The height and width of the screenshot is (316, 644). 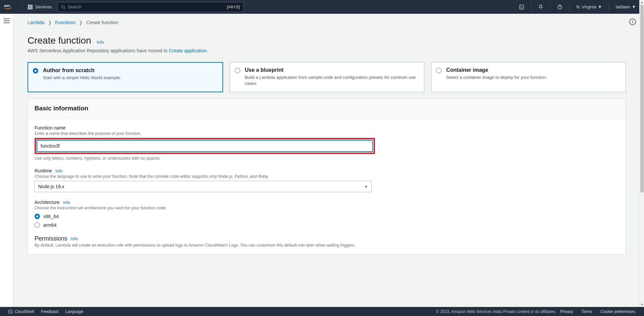 What do you see at coordinates (522, 7) in the screenshot?
I see `cloudshell-icon-button` at bounding box center [522, 7].